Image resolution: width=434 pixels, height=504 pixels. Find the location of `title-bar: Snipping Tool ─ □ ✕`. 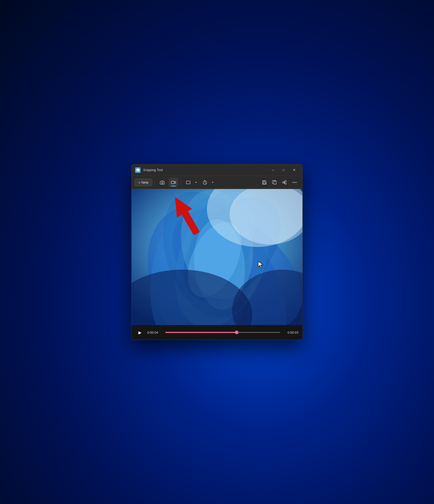

title-bar: Snipping Tool ─ □ ✕ is located at coordinates (217, 170).